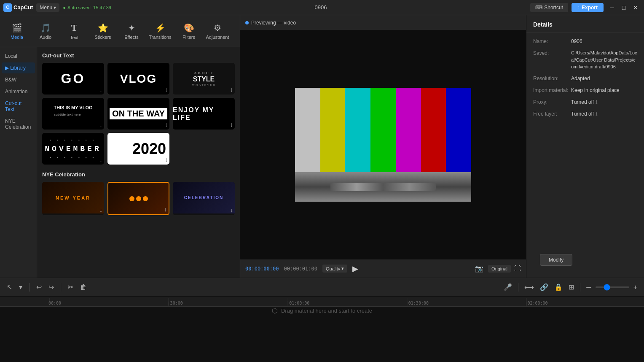 Image resolution: width=644 pixels, height=362 pixels. What do you see at coordinates (552, 41) in the screenshot?
I see `detail-name-label: Name:` at bounding box center [552, 41].